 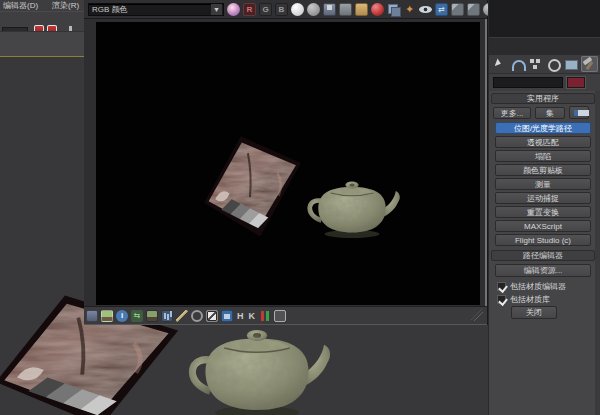 I want to click on save-icon, so click(x=92, y=316).